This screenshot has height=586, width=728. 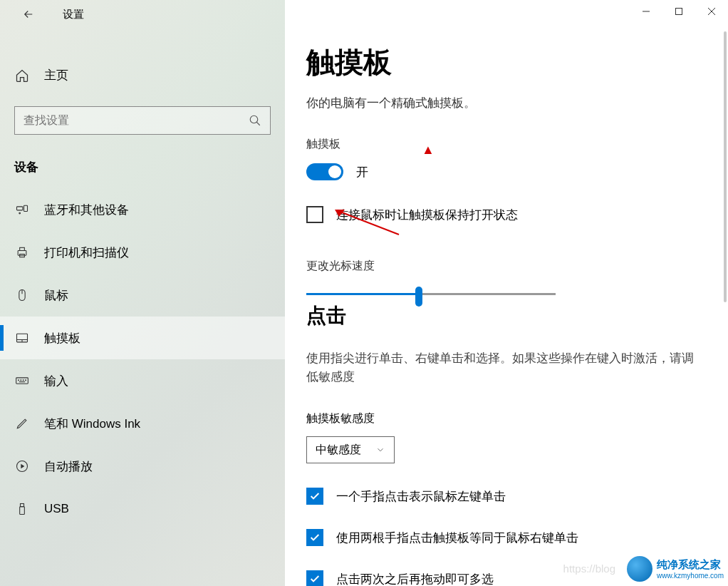 I want to click on sidebar-item-bluetooth: 蓝牙和其他设备, so click(x=142, y=210).